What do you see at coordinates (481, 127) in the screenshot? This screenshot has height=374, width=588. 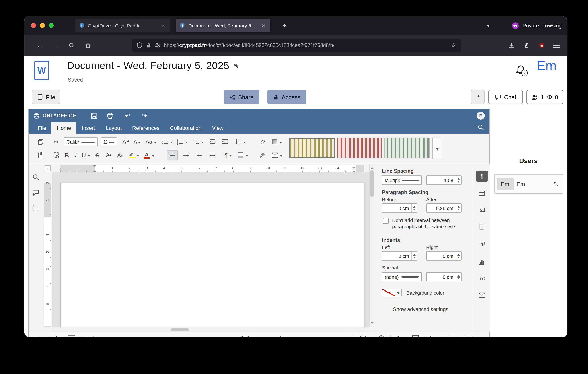 I see `editor-search-button` at bounding box center [481, 127].